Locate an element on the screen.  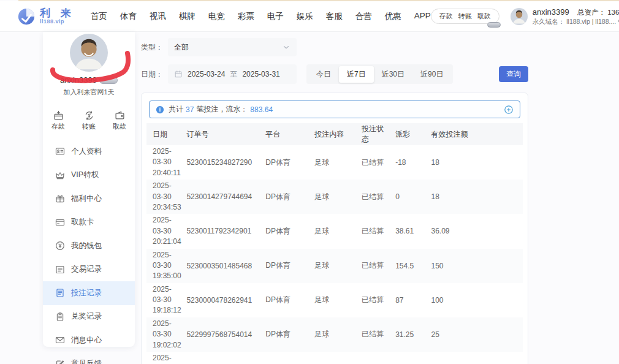
quick-action-transfer: 转账 is located at coordinates (89, 121).